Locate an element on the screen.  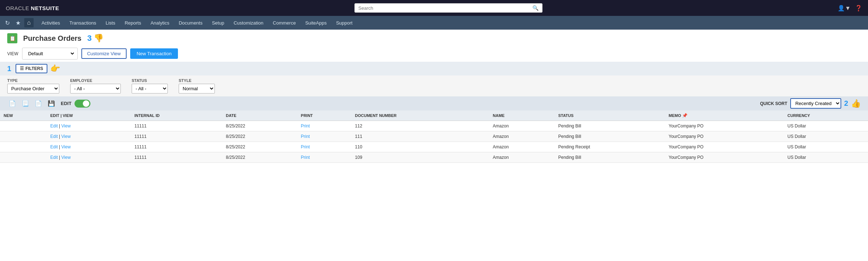
quick-sort-select: Recently Created is located at coordinates (816, 103).